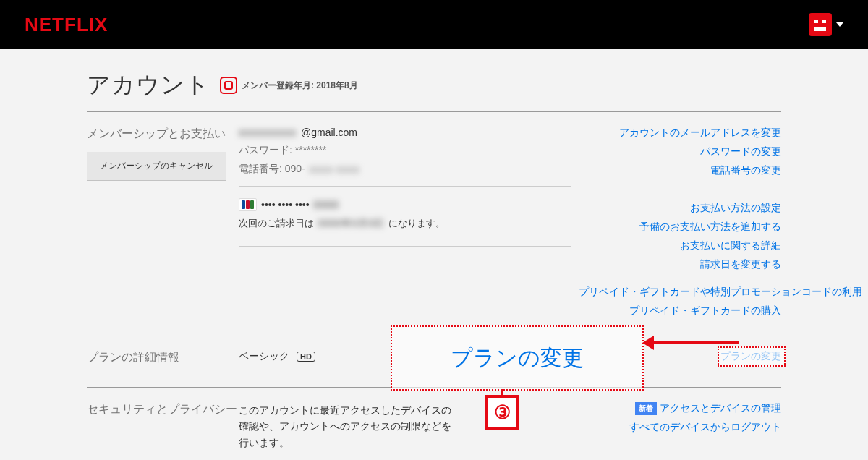  I want to click on security-description: このアカウントに最近アクセスしたデバイスの確認や、アカウントへのアクセスの制限な…, so click(347, 427).